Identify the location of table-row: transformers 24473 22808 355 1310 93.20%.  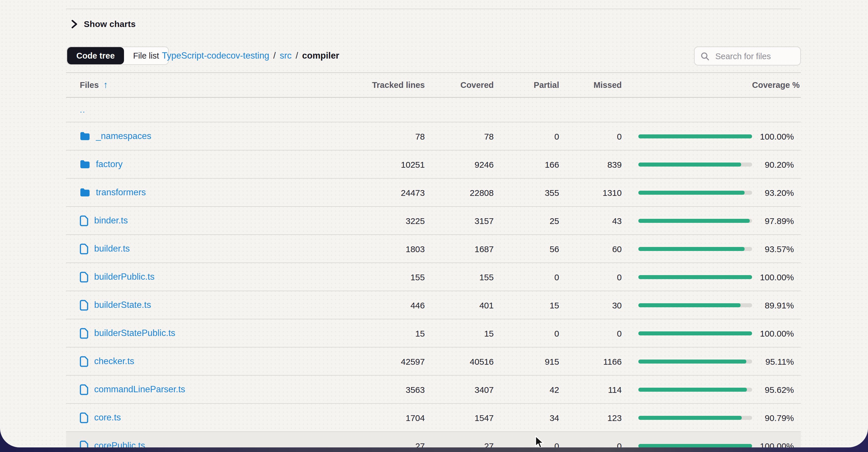
(433, 193).